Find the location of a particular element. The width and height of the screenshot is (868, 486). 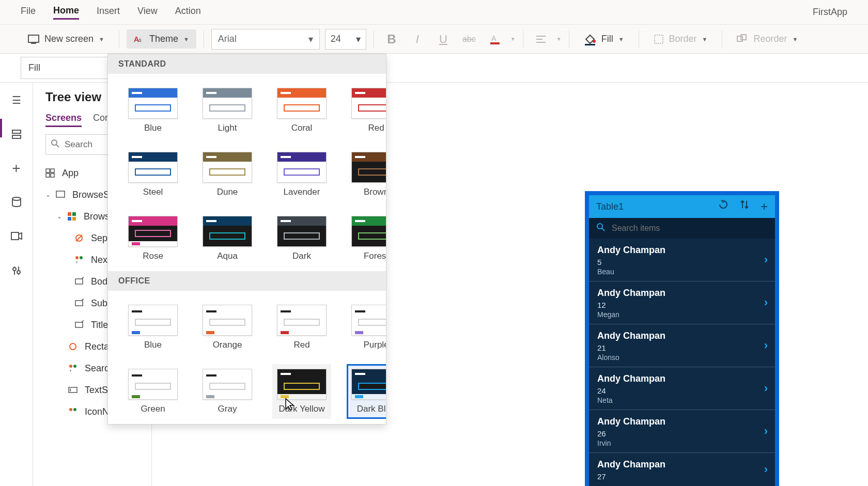

row-number: 26 is located at coordinates (682, 434).